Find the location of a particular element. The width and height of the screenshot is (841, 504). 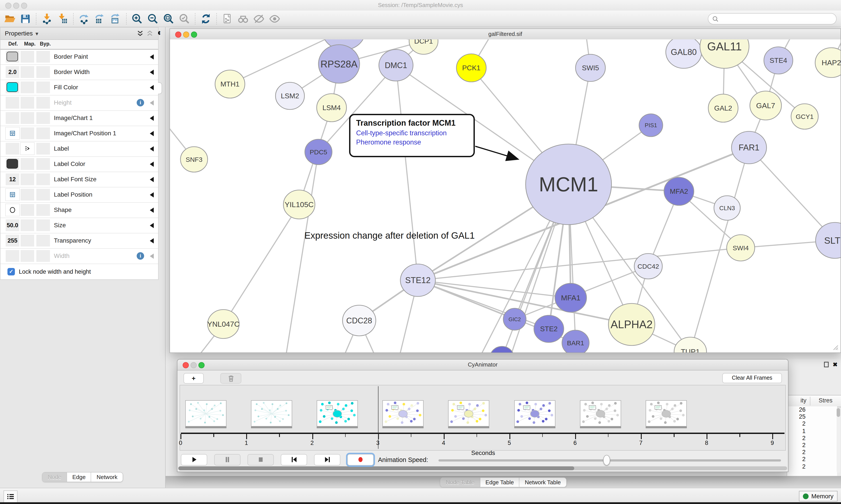

expand-all-icon is located at coordinates (140, 33).